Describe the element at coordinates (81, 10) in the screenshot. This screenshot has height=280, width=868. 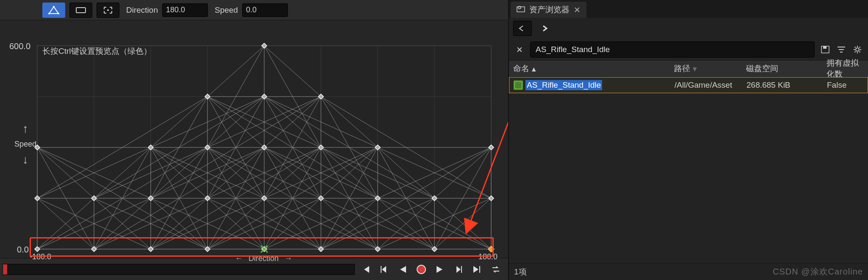
I see `show-labels-button` at that location.